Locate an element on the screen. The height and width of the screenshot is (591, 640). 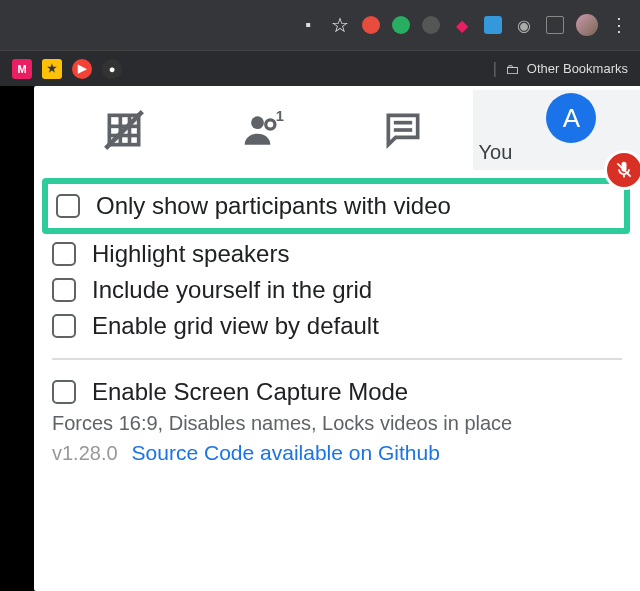
avatar-letter: A is located at coordinates (572, 118).